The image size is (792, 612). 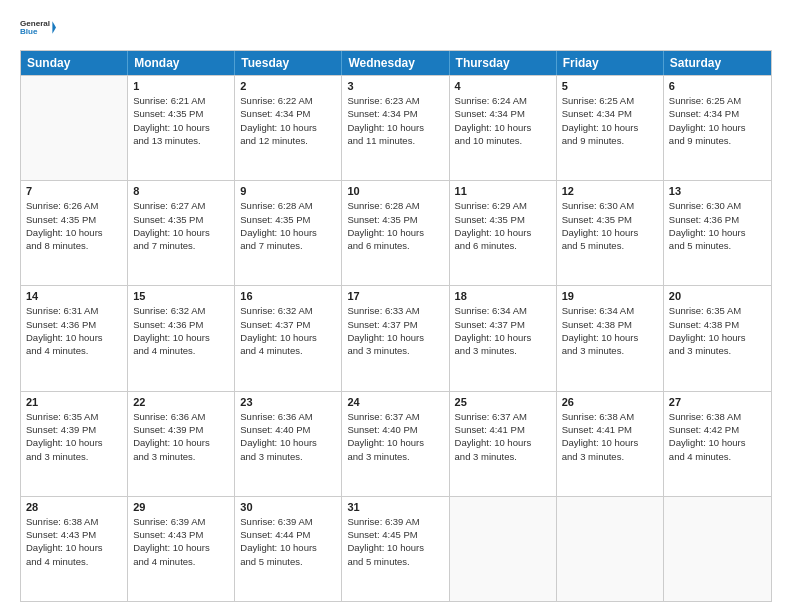 I want to click on day-info: Sunrise: 6:26 AM Sunset: 4:35 PM Dayligh…, so click(x=74, y=226).